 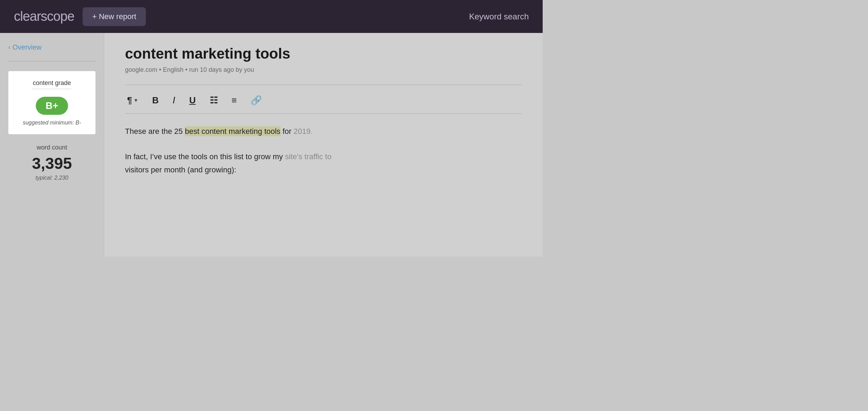 I want to click on suggested-min-label: suggested minimum: B-, so click(x=52, y=123).